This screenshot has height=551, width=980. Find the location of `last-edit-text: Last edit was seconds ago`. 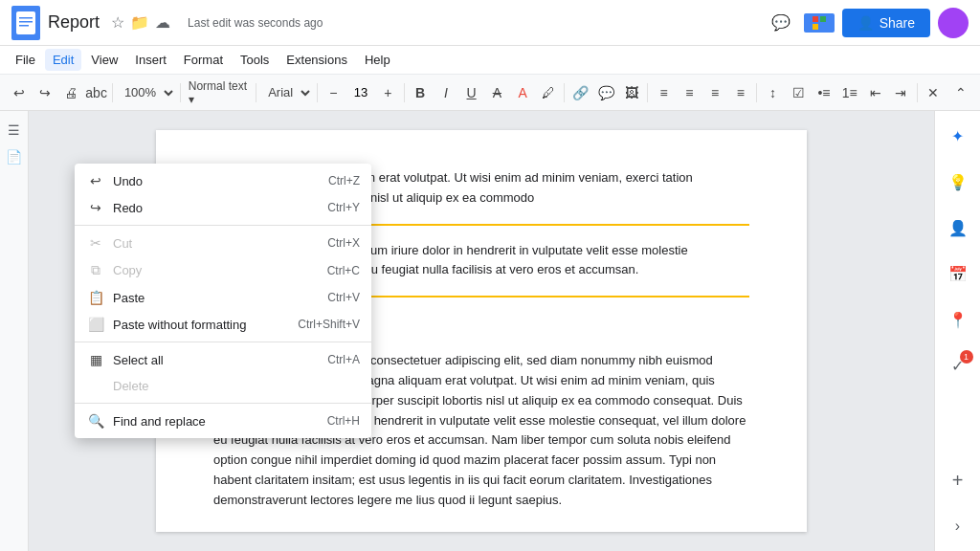

last-edit-text: Last edit was seconds ago is located at coordinates (255, 23).